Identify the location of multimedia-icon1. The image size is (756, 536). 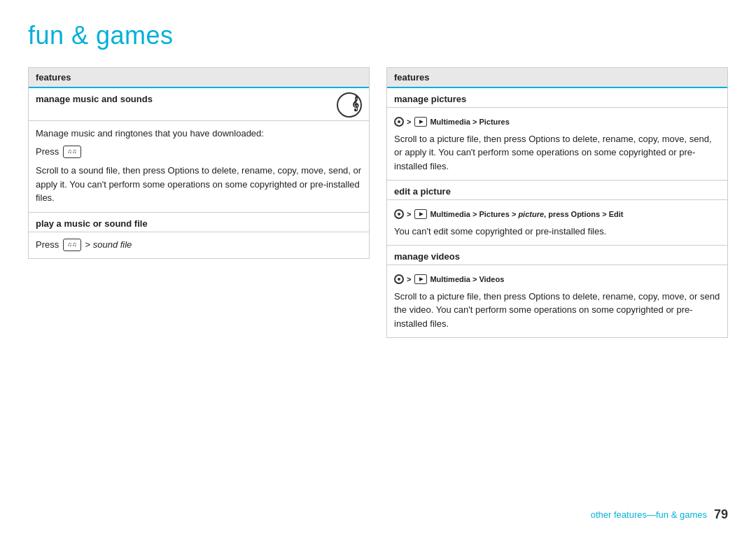
(421, 122).